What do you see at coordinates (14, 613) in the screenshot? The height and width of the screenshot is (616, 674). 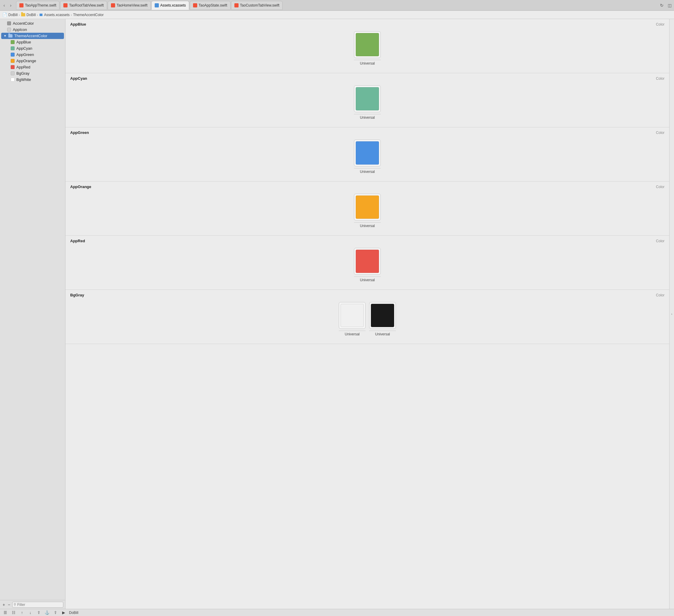 I see `status-inspector-btn: ☷` at bounding box center [14, 613].